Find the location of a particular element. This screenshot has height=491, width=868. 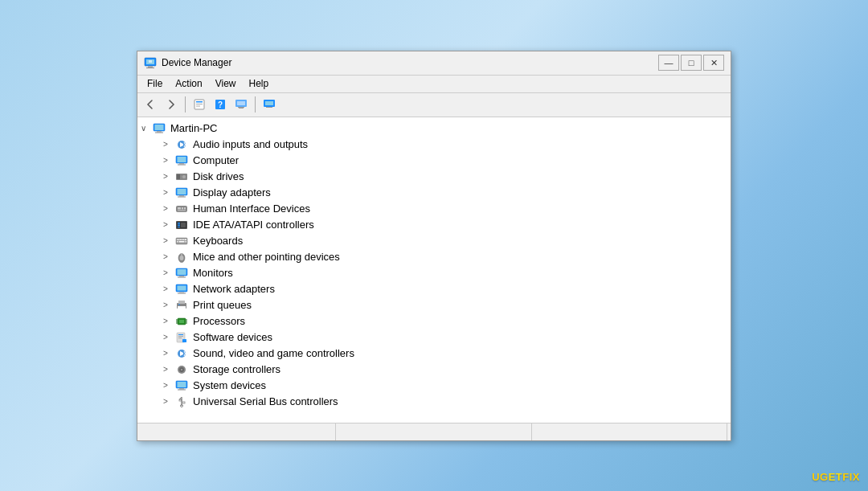

properties-button is located at coordinates (199, 104).